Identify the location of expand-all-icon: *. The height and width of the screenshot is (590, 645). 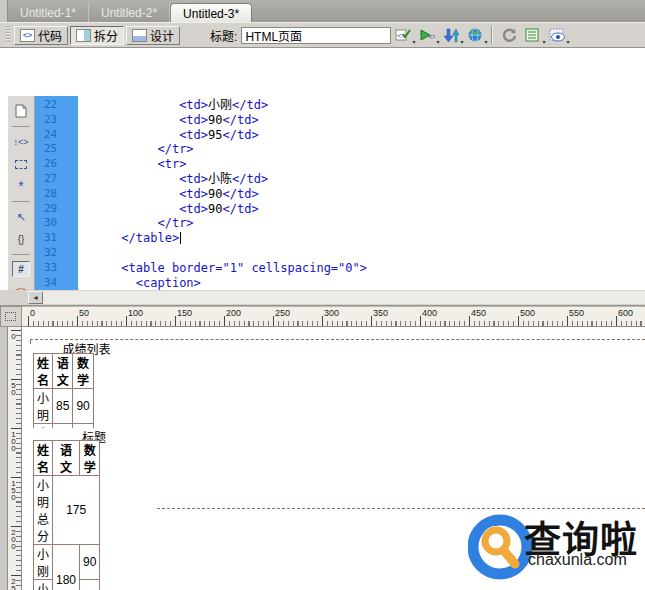
(21, 186).